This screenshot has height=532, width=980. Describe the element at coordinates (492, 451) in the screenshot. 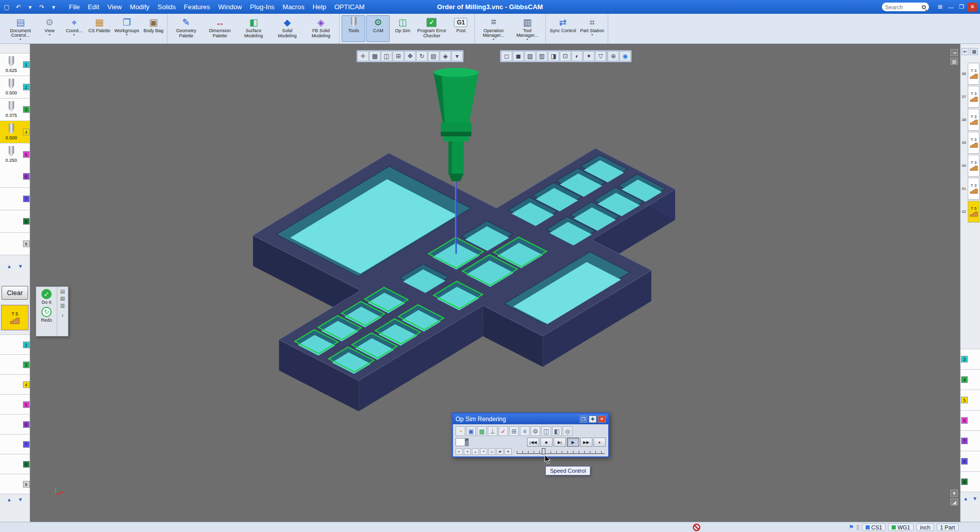

I see `render-flat-icon: ▱` at that location.